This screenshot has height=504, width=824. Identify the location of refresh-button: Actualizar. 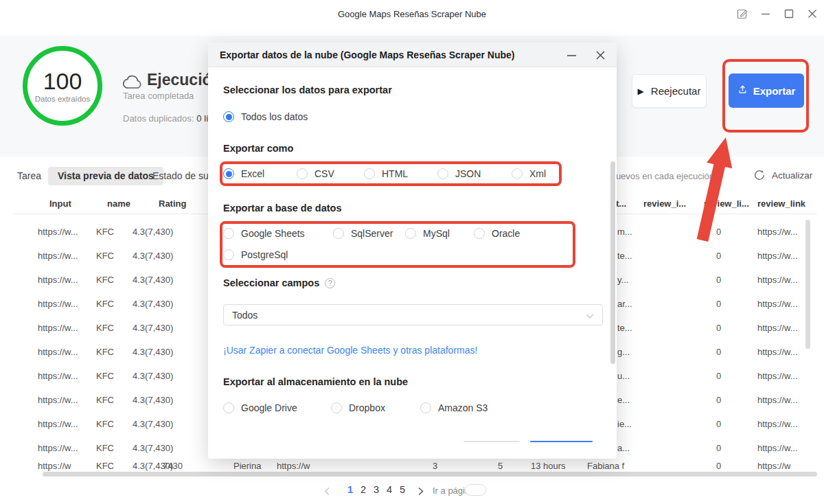
(792, 176).